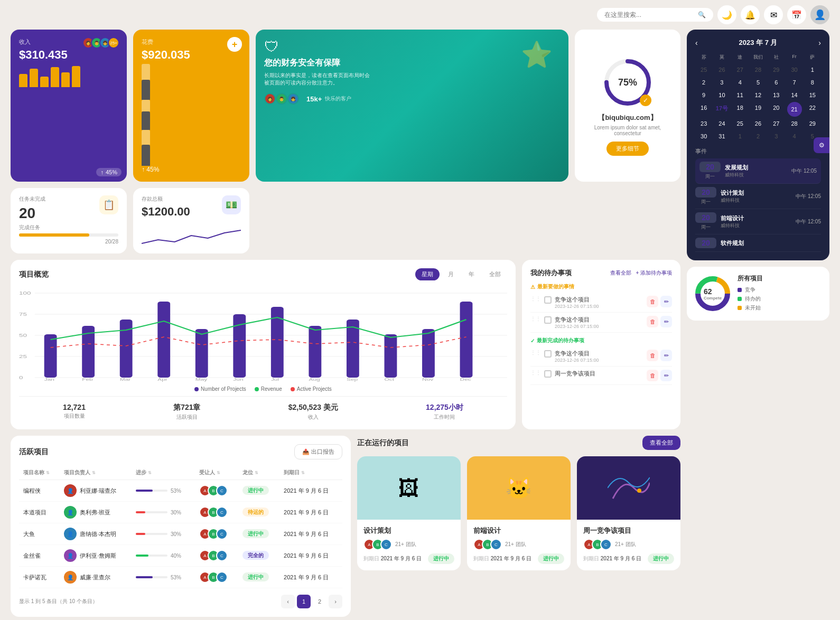 The height and width of the screenshot is (620, 840). Describe the element at coordinates (652, 375) in the screenshot. I see `delete-todo-4-button: 🗑` at that location.